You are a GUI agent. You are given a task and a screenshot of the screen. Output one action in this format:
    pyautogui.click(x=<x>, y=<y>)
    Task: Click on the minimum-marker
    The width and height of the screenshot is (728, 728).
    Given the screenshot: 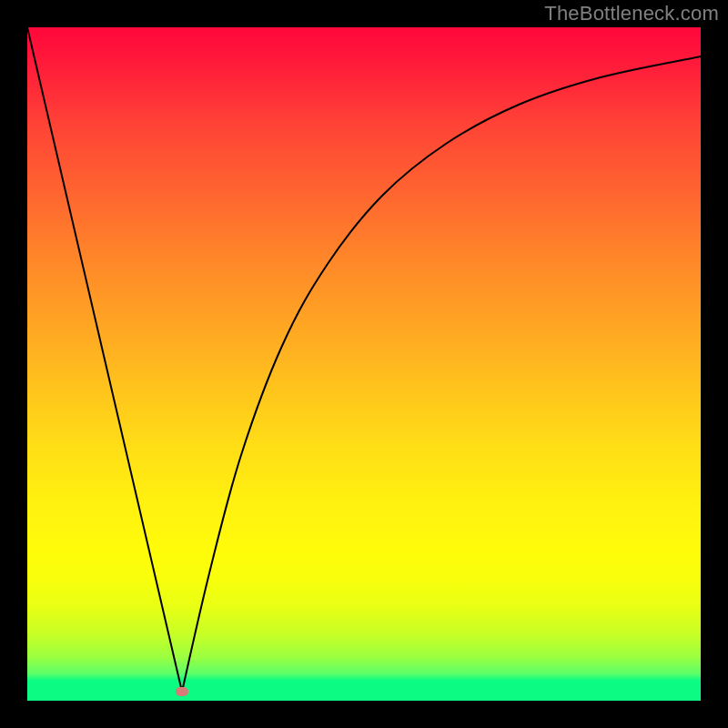 What is the action you would take?
    pyautogui.click(x=182, y=692)
    